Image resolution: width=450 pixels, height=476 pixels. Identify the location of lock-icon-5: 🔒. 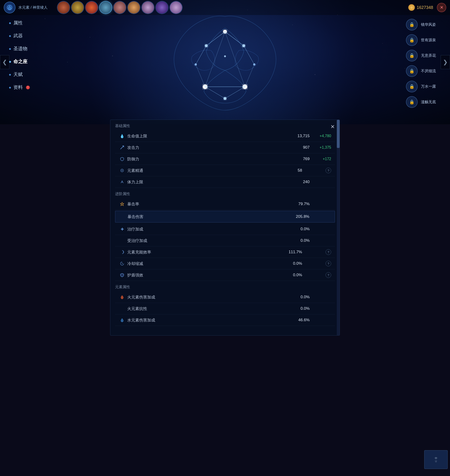
(412, 86).